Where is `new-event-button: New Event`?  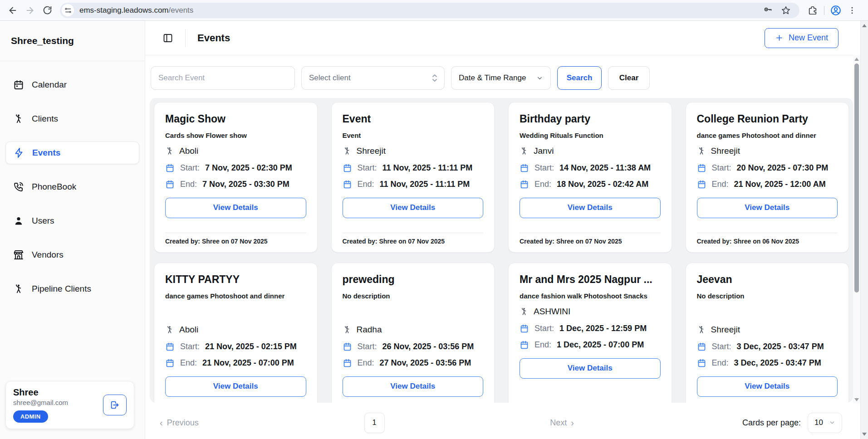 new-event-button: New Event is located at coordinates (801, 38).